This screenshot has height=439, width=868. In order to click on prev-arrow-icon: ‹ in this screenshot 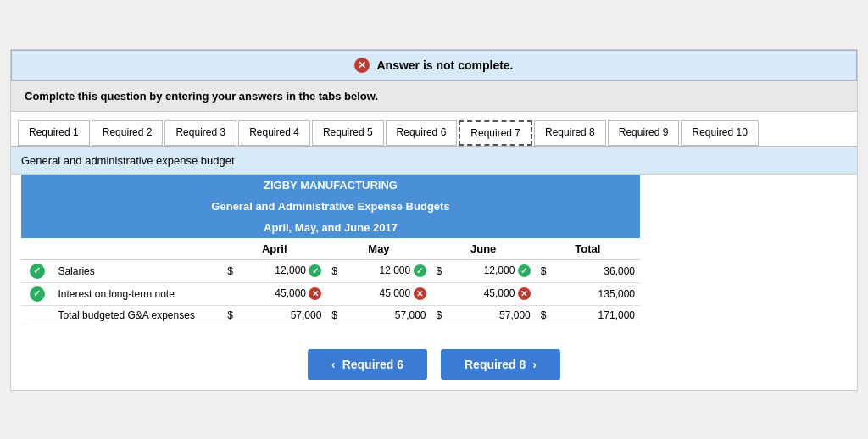, I will do `click(334, 364)`.